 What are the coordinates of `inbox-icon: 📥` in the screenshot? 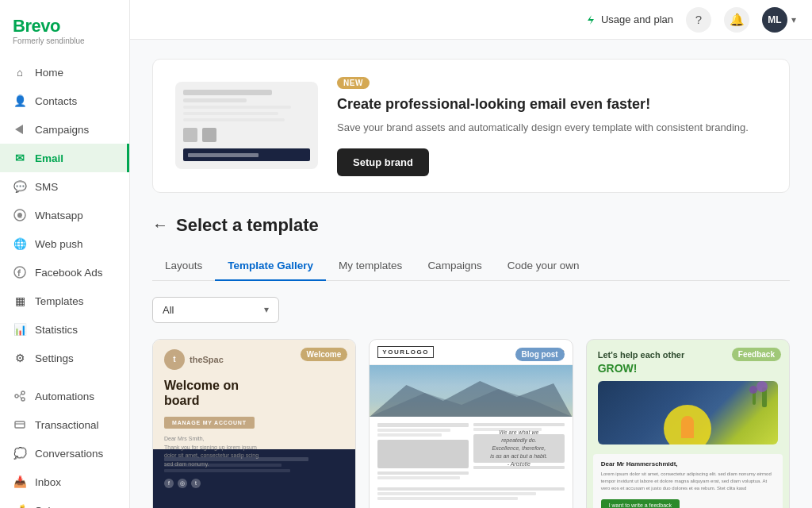 It's located at (20, 482).